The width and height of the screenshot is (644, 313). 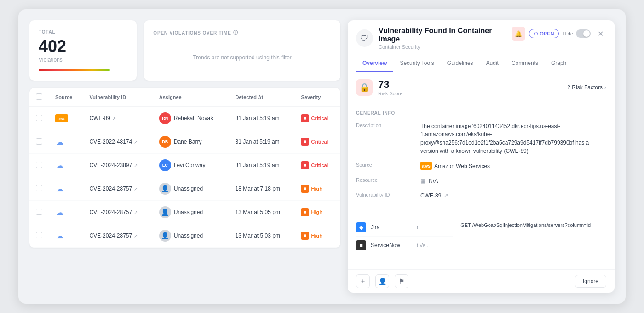 What do you see at coordinates (388, 180) in the screenshot?
I see `info-key-resource: Resource` at bounding box center [388, 180].